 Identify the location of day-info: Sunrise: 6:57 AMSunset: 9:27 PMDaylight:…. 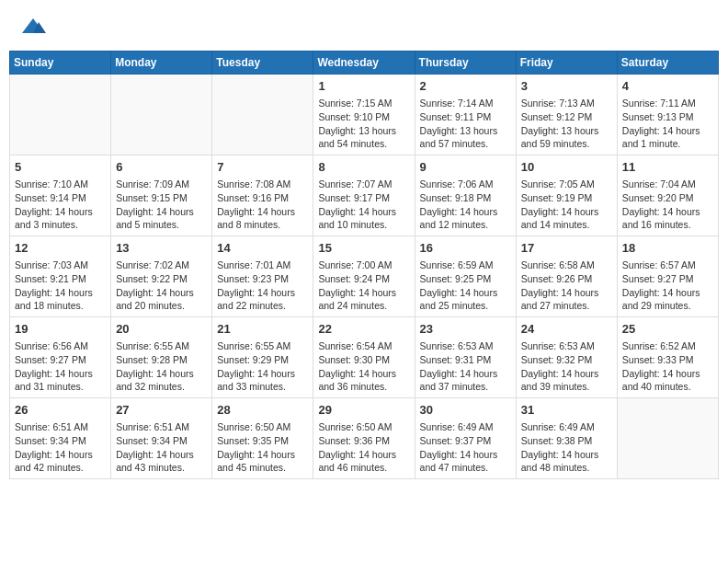
(667, 285).